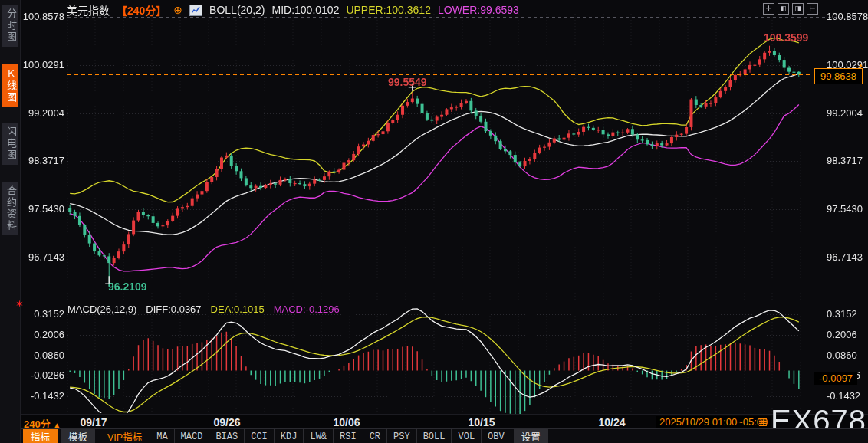 The image size is (868, 443). Describe the element at coordinates (839, 77) in the screenshot. I see `current-price-badge: 99.8638` at that location.